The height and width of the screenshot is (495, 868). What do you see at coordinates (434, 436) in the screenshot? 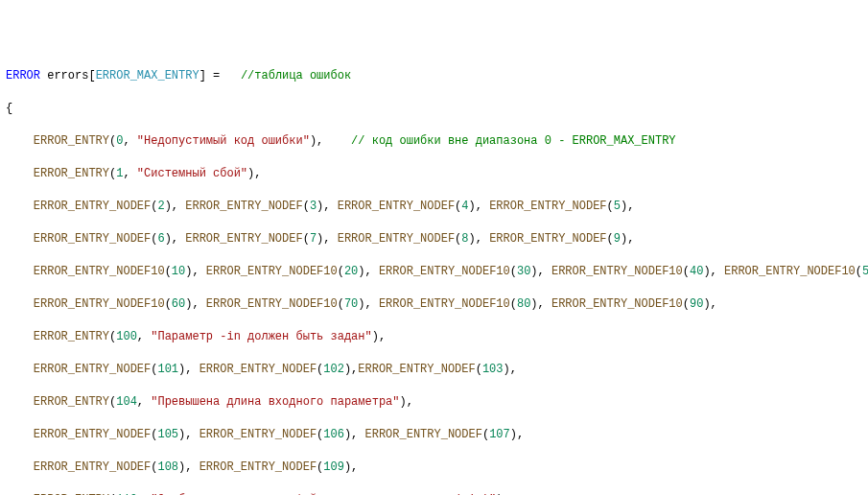
I see `code-line: ERROR_ENTRY_NODEF(105), ERROR_ENTRY_NODE…` at bounding box center [434, 436].